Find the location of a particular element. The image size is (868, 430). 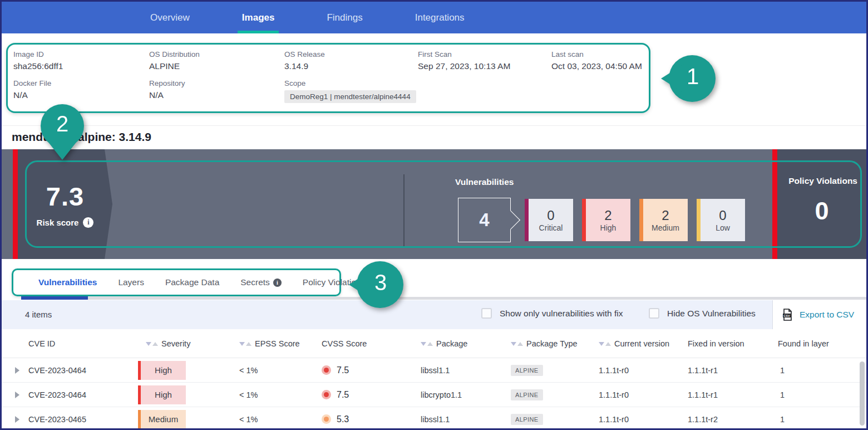

low-count-box: 0 Low is located at coordinates (721, 220).